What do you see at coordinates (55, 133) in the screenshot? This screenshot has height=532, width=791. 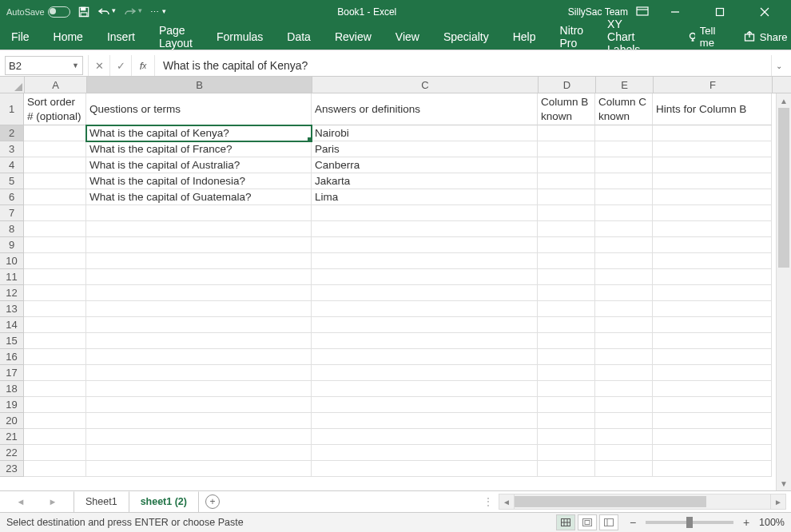 I see `cell-A2` at bounding box center [55, 133].